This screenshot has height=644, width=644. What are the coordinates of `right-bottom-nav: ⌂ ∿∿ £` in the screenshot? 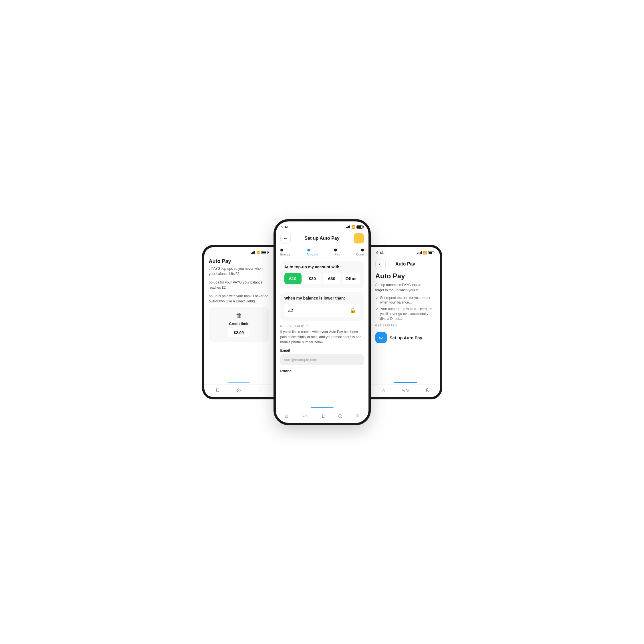 It's located at (405, 391).